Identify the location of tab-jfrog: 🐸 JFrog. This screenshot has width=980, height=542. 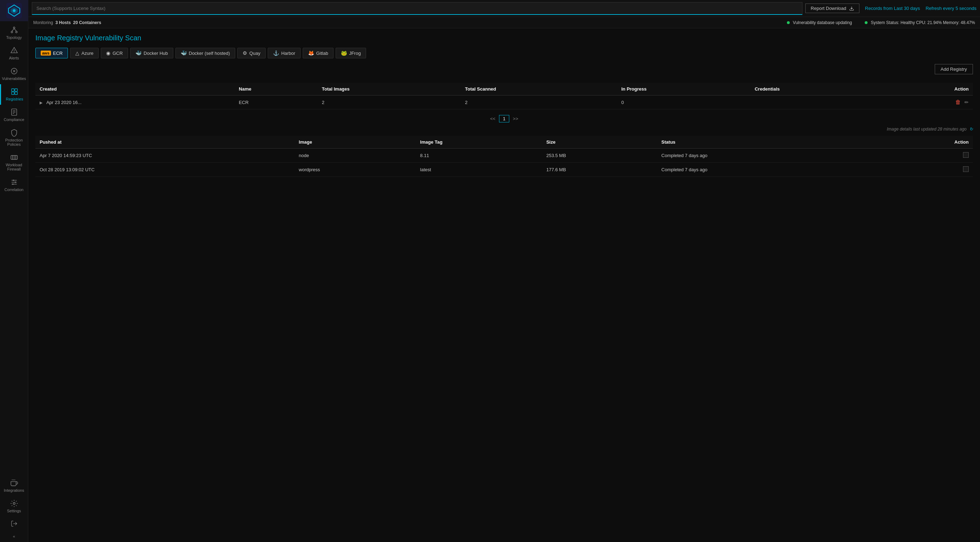
(351, 53).